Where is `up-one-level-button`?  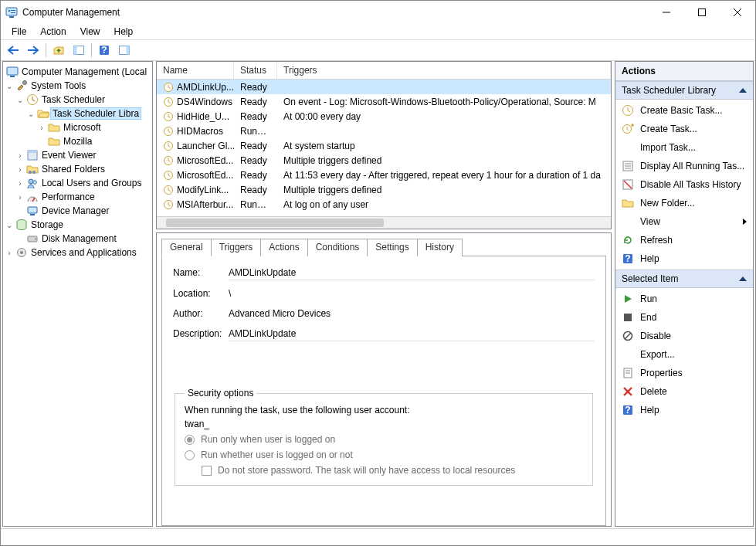
up-one-level-button is located at coordinates (59, 50).